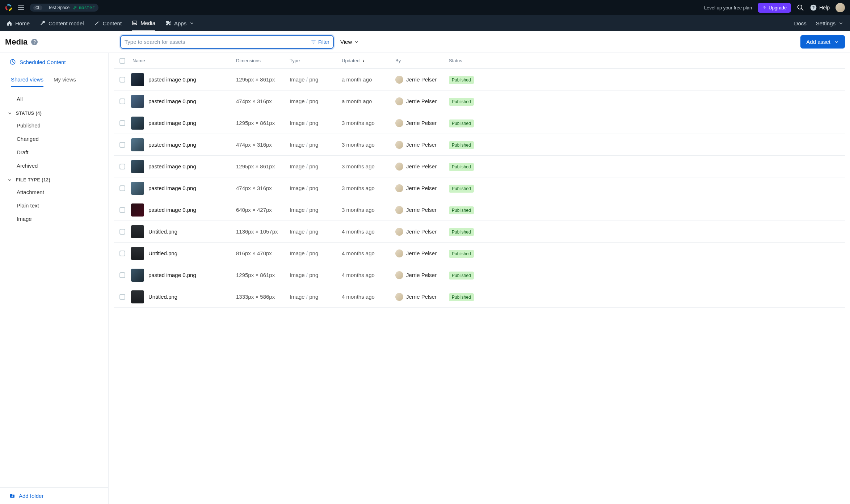  I want to click on search-input, so click(218, 42).